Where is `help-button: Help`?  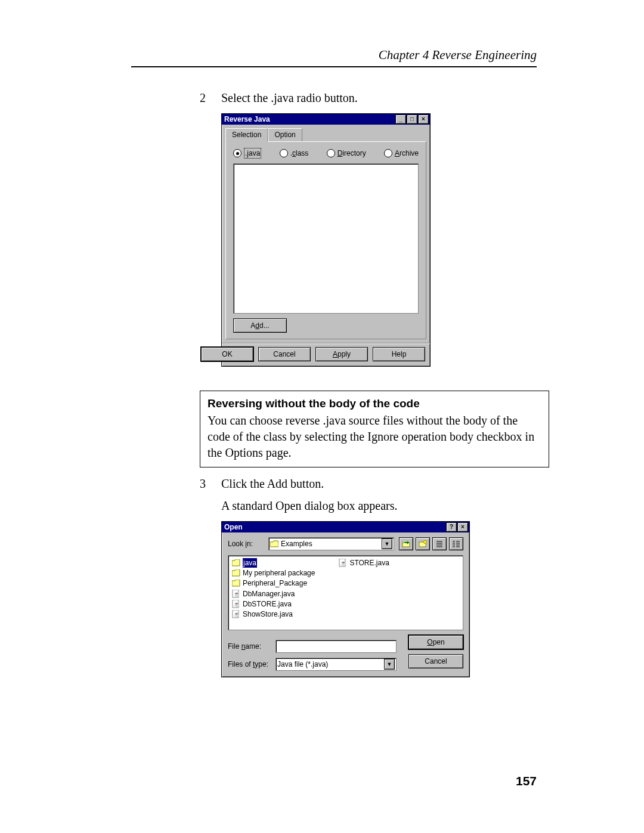
help-button: Help is located at coordinates (399, 354).